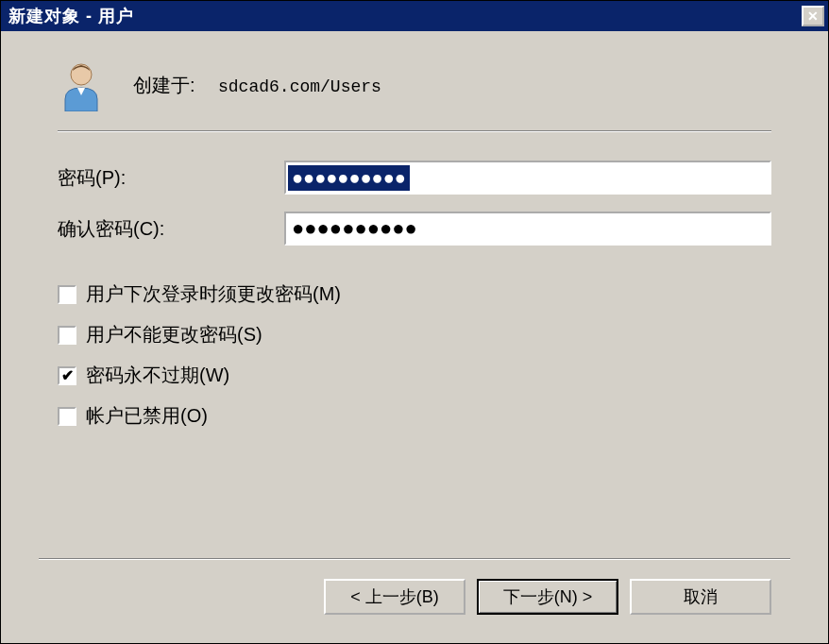 The height and width of the screenshot is (644, 829). What do you see at coordinates (174, 334) in the screenshot?
I see `checkbox-cannot-change-label: 用户不能更改密码(S)` at bounding box center [174, 334].